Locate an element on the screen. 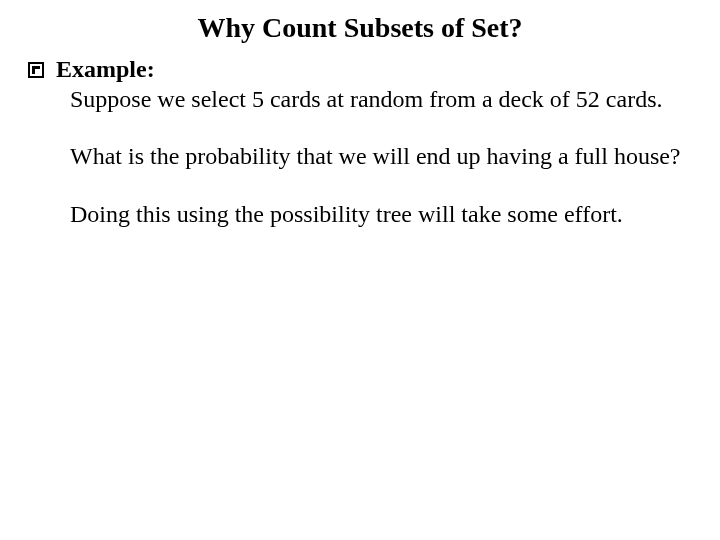 The image size is (720, 540). paragraph-1: Suppose we select 5 cards at random from… is located at coordinates (381, 100).